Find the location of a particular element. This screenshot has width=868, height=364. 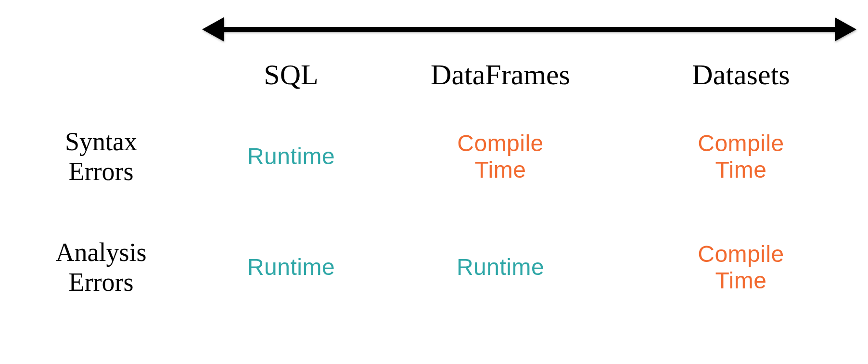

column-header-sql: SQL is located at coordinates (291, 75).